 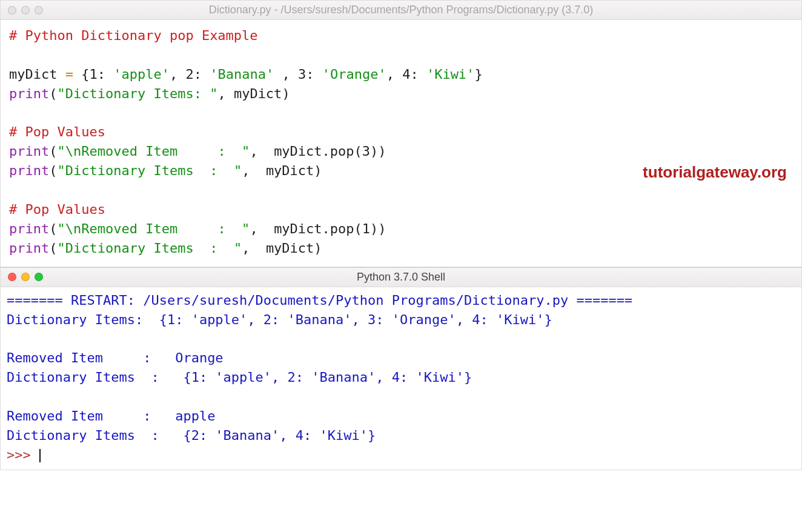 I want to click on shell-traffic-lights, so click(x=25, y=277).